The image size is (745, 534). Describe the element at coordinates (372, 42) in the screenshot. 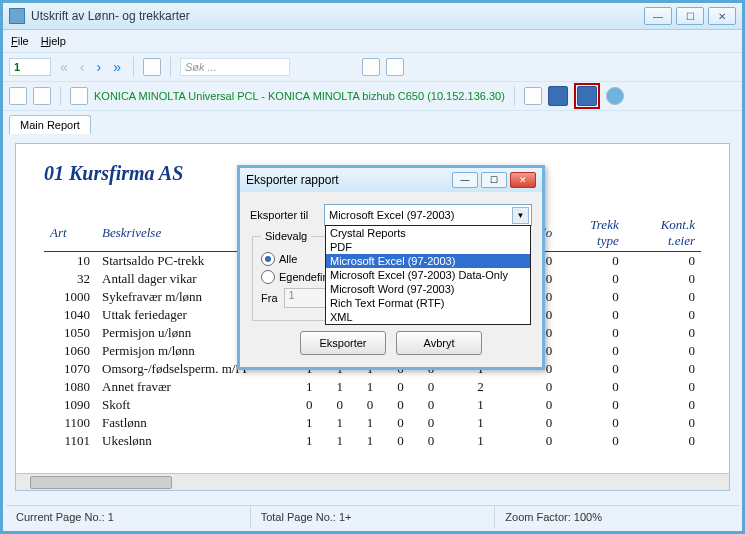

I see `menubar: File Hjelp` at that location.